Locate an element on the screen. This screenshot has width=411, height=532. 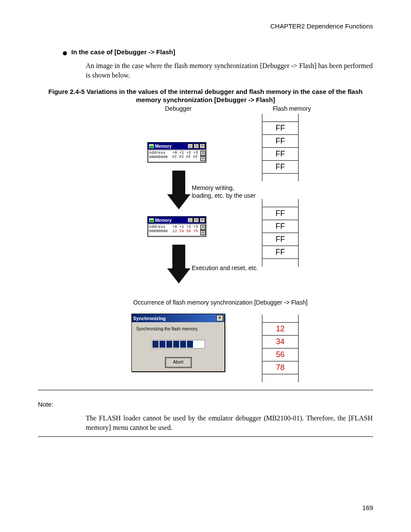
page-number: 169 is located at coordinates (368, 507).